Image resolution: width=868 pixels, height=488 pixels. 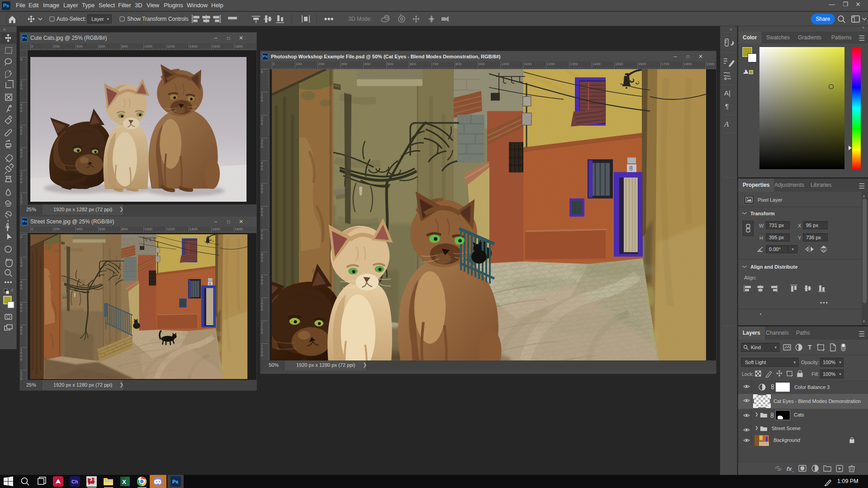 What do you see at coordinates (175, 482) in the screenshot?
I see `svg-text: Ps` at bounding box center [175, 482].